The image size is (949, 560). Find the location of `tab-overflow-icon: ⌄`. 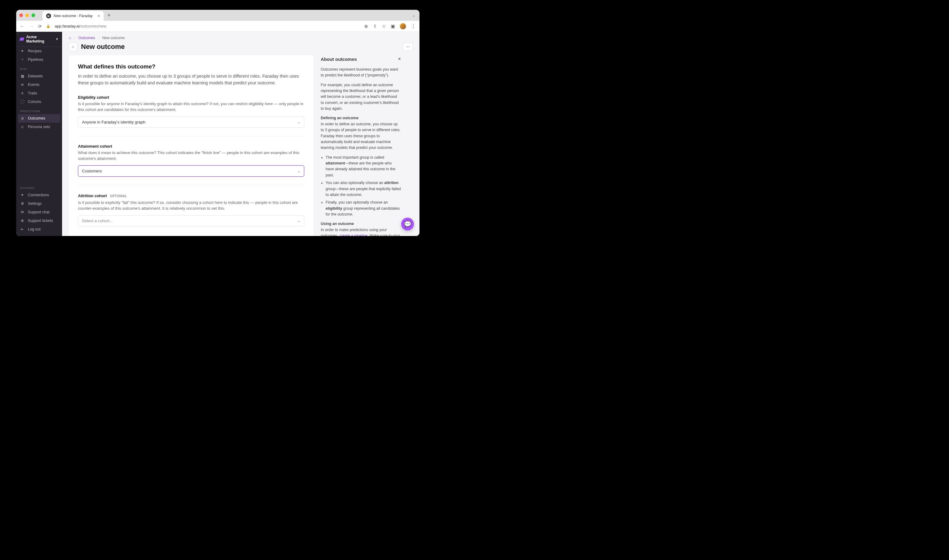

tab-overflow-icon: ⌄ is located at coordinates (414, 15).